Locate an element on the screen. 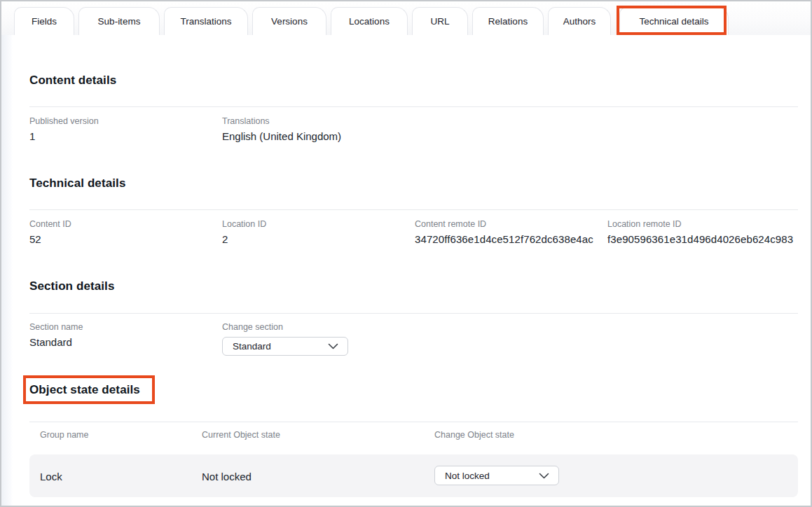  tab-fields: Fields is located at coordinates (44, 21).